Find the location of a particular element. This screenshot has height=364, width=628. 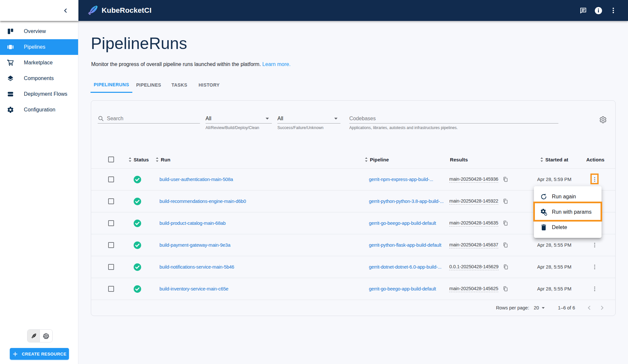

chevron-right-icon is located at coordinates (602, 308).